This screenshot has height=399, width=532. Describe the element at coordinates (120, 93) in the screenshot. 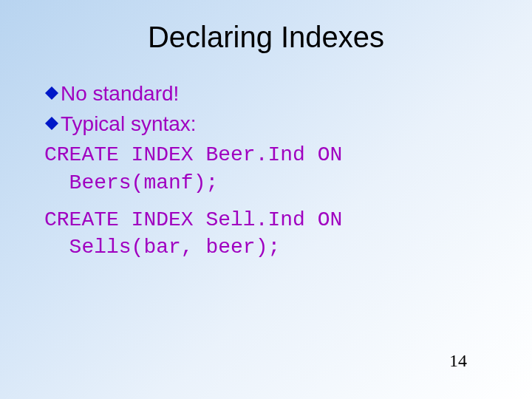

I see `bullet-text: No standard!` at that location.